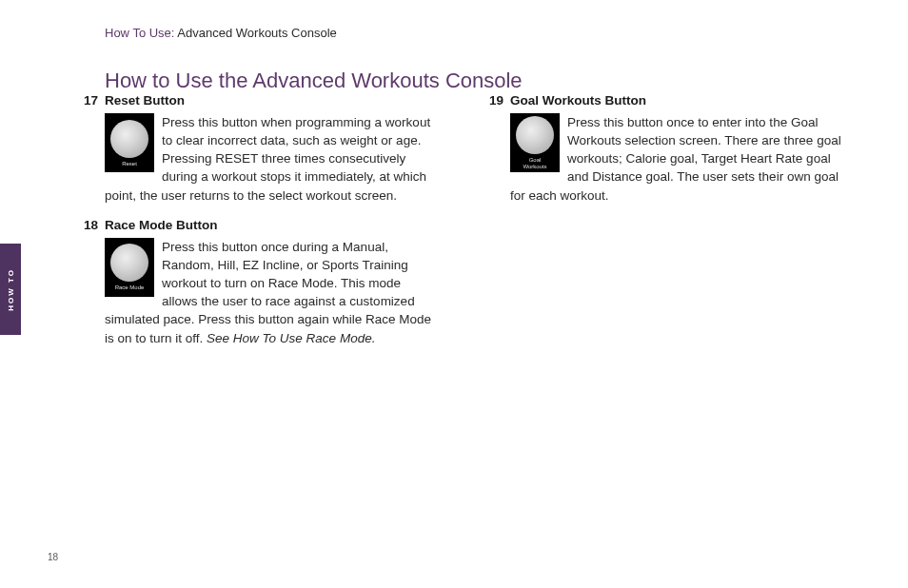  Describe the element at coordinates (53, 558) in the screenshot. I see `page-number: 18` at that location.